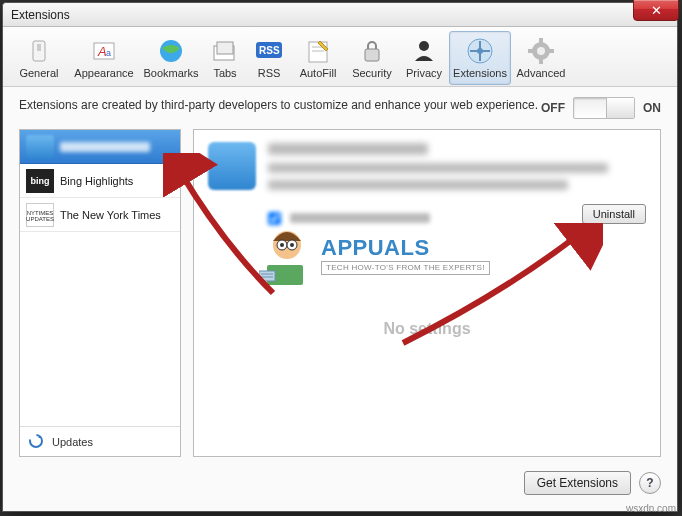  I want to click on tab-rss: RSS RSS, so click(269, 58).